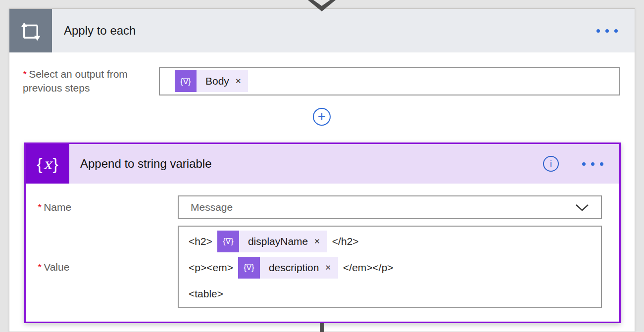 Image resolution: width=644 pixels, height=332 pixels. I want to click on chevron-down-icon, so click(582, 208).